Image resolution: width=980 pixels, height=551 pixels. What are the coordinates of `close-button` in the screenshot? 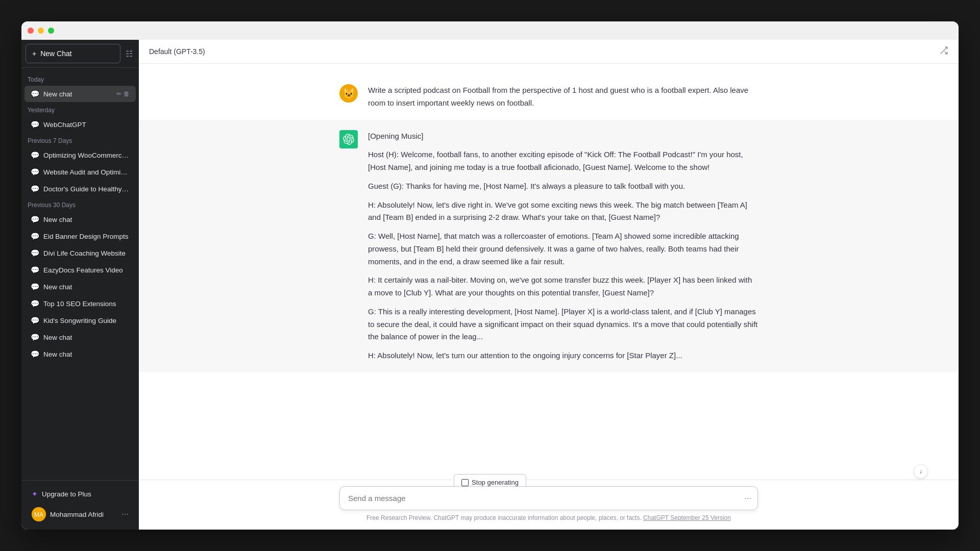 It's located at (31, 31).